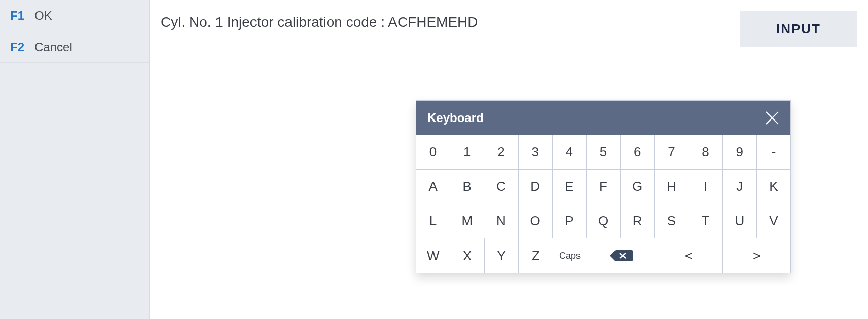  What do you see at coordinates (535, 152) in the screenshot?
I see `key-3: 3` at bounding box center [535, 152].